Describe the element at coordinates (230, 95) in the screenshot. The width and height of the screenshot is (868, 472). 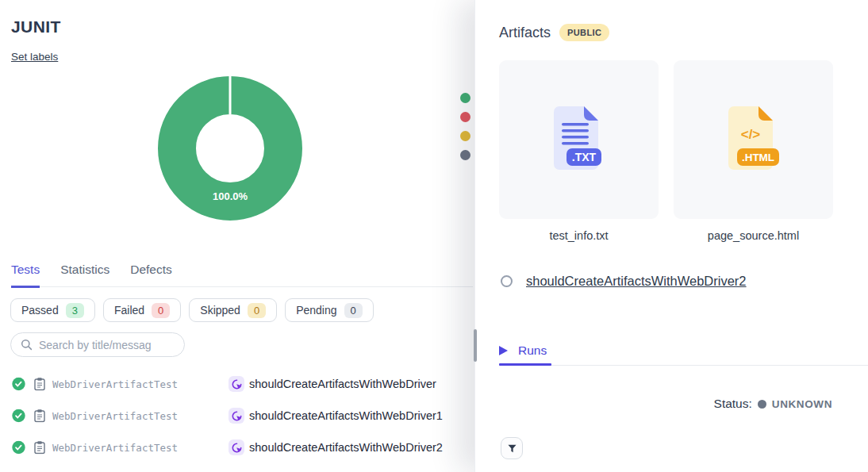
I see `donut-slice-gap` at that location.